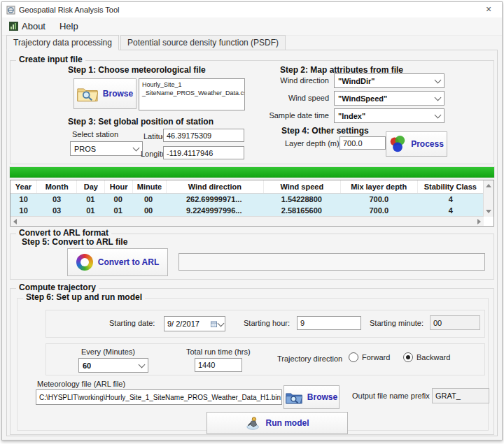  What do you see at coordinates (489, 211) in the screenshot?
I see `scroll-down-icon` at bounding box center [489, 211].